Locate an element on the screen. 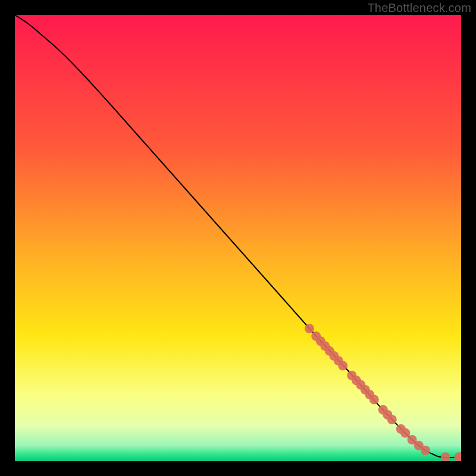 The width and height of the screenshot is (476, 476). watermark-text: TheBottleneck.com is located at coordinates (419, 8).